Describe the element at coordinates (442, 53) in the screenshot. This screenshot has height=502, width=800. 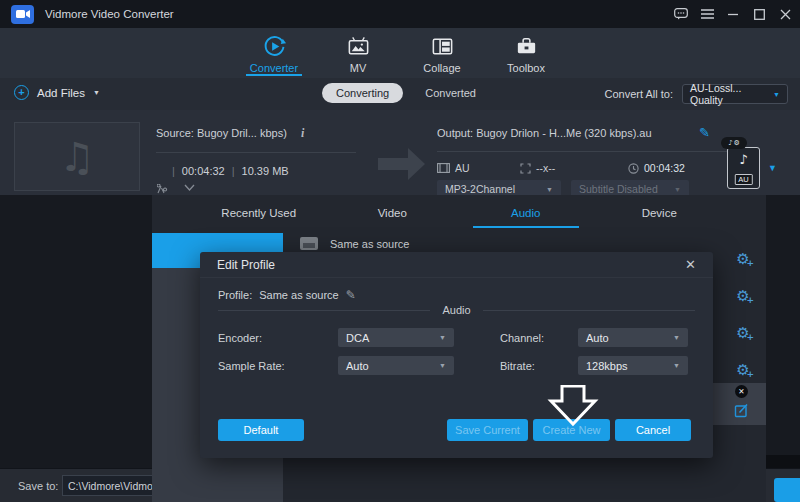
I see `tab-collage: Collage` at that location.